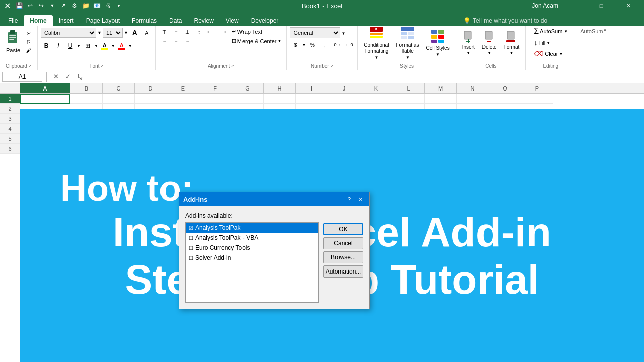 This screenshot has width=644, height=362. Describe the element at coordinates (274, 250) in the screenshot. I see `addins-dialog: Add-ins ? ✕ Add-ins available: ☑ Analysi…` at that location.